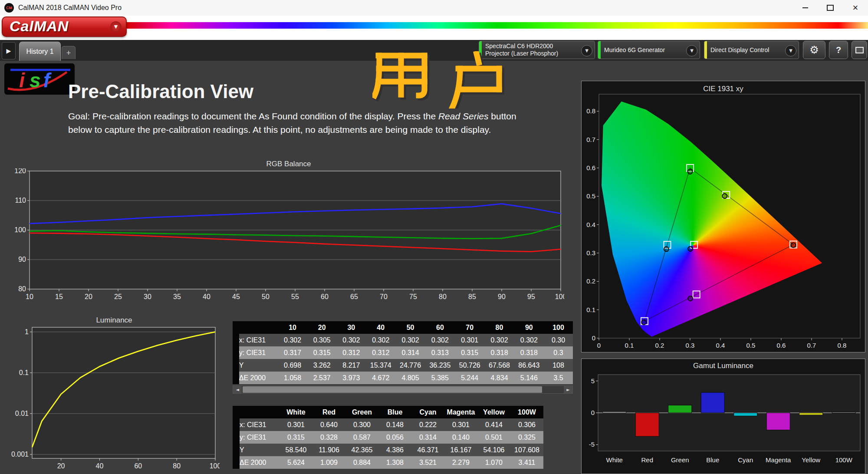  What do you see at coordinates (480, 50) in the screenshot?
I see `meter-status-indicator` at bounding box center [480, 50].